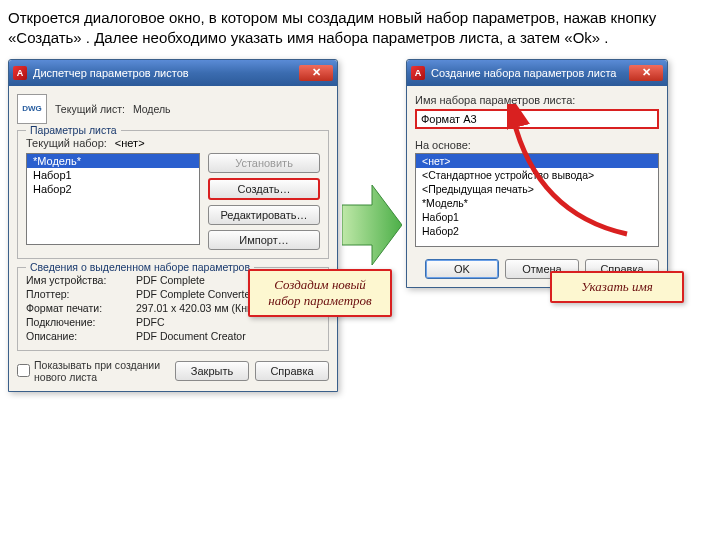  I want to click on current-set-value: <нет>, so click(130, 143).